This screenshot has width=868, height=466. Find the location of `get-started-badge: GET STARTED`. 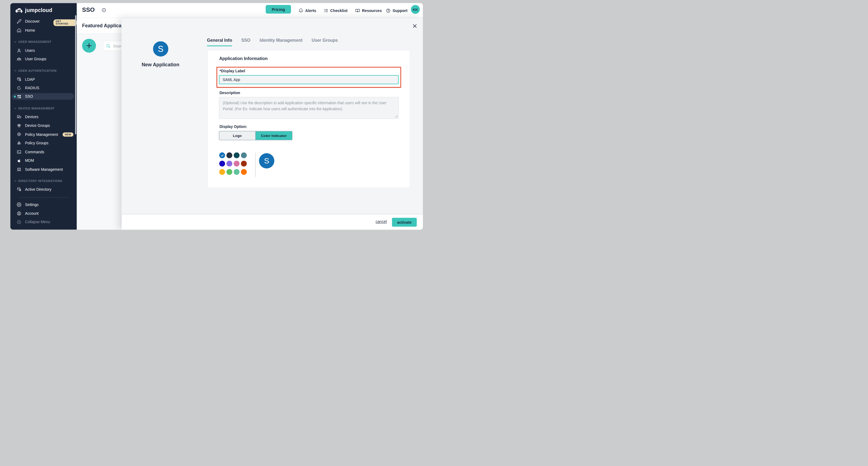

get-started-badge: GET STARTED is located at coordinates (65, 23).